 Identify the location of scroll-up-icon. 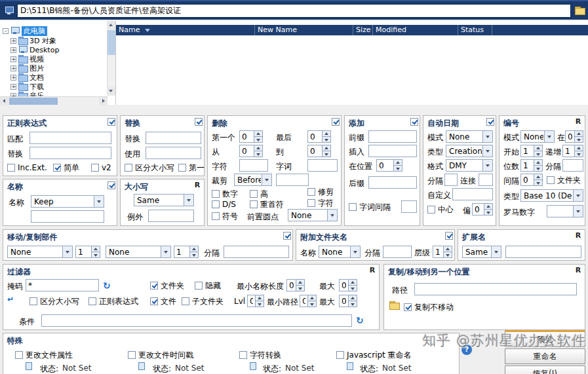
(111, 25).